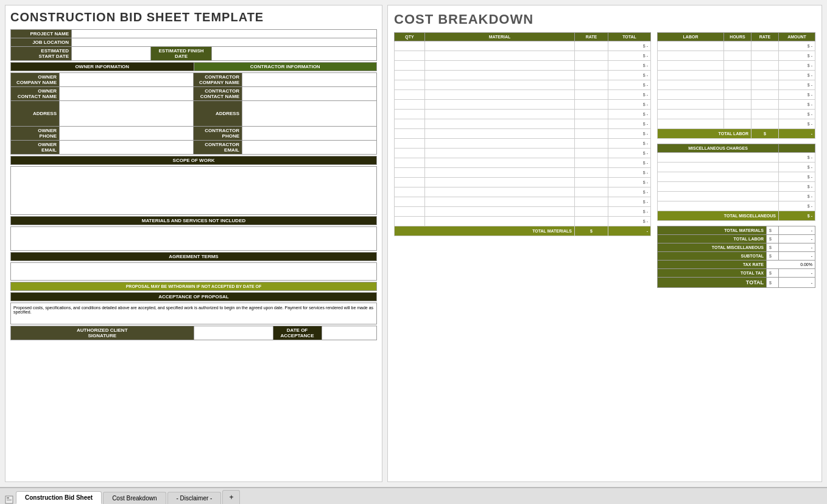 Image resolution: width=827 pixels, height=504 pixels. What do you see at coordinates (58, 498) in the screenshot?
I see `tab-construction-bid: Construction Bid Sheet` at bounding box center [58, 498].